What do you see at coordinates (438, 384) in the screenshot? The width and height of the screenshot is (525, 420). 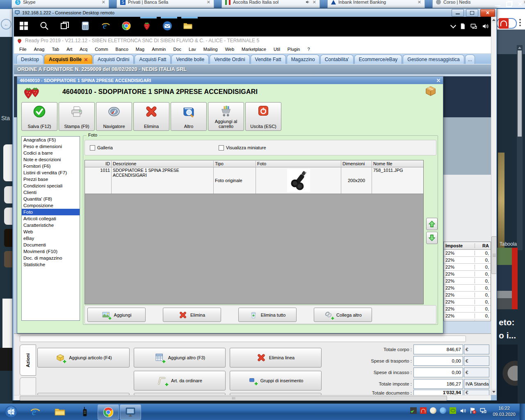 I see `totale-imposte-value: 186,27` at bounding box center [438, 384].